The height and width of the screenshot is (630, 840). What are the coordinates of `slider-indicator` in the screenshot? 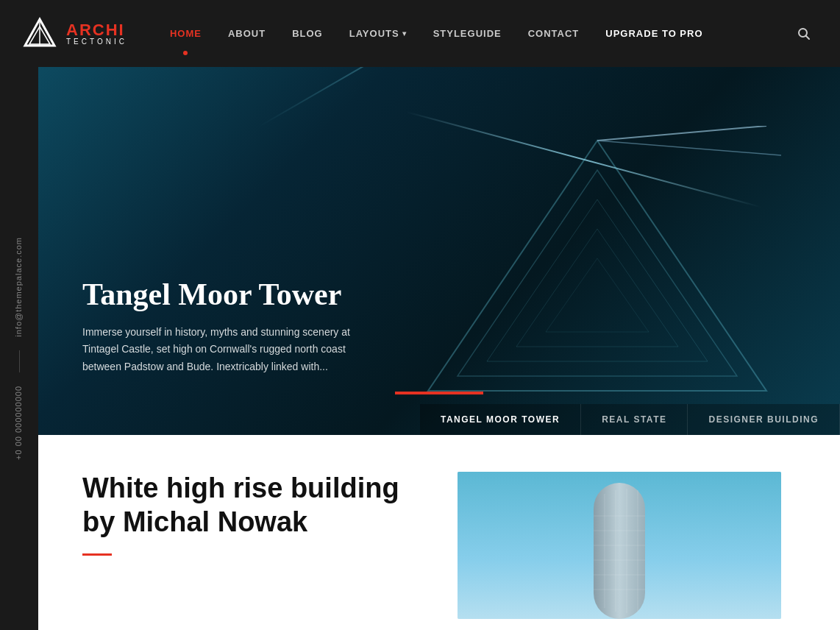 It's located at (439, 393).